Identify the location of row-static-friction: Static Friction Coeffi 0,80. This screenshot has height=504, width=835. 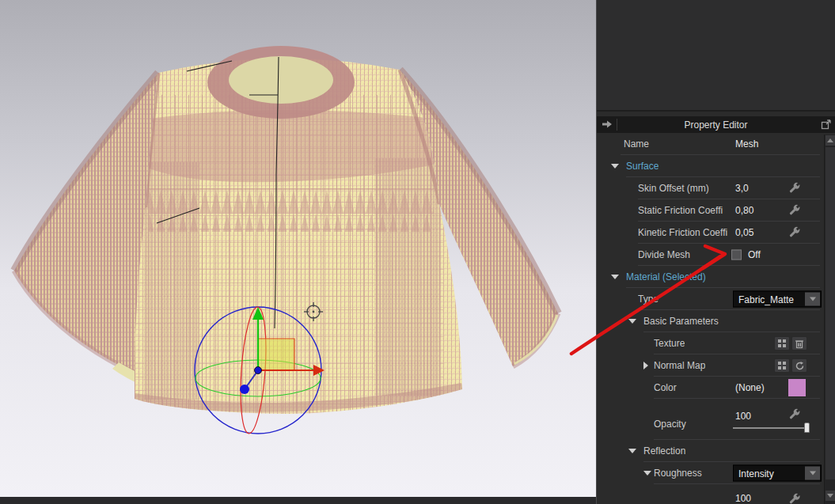
(711, 210).